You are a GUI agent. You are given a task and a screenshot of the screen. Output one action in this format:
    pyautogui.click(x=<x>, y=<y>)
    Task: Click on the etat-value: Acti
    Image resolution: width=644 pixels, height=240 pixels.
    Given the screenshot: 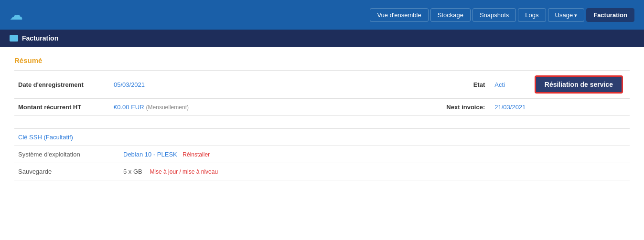 What is the action you would take?
    pyautogui.click(x=511, y=85)
    